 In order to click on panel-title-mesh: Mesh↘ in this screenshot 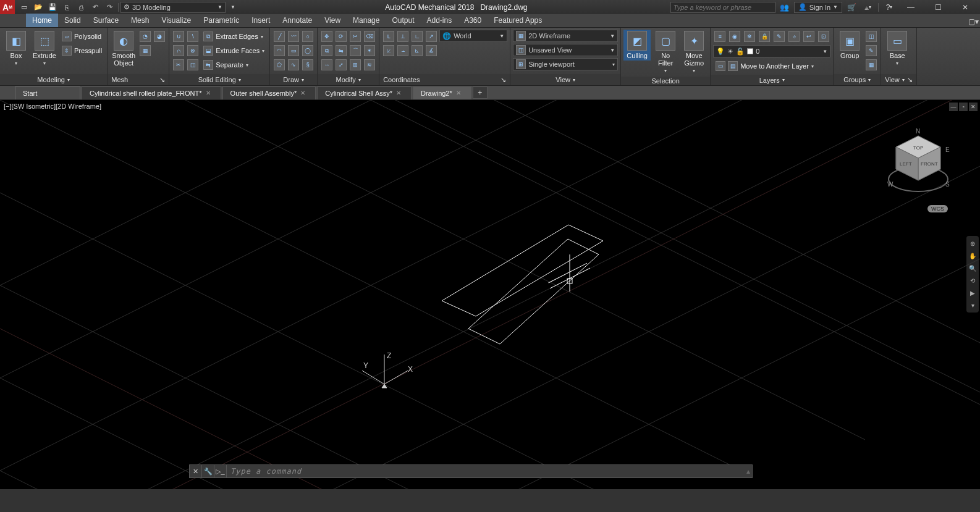, I will do `click(138, 80)`.